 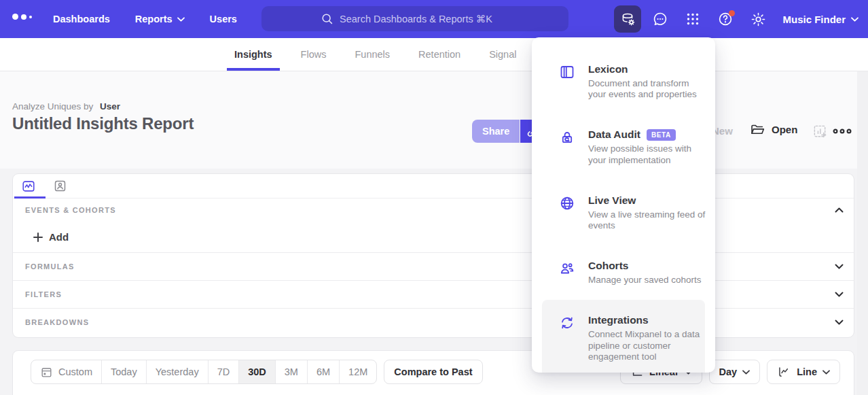 What do you see at coordinates (662, 135) in the screenshot?
I see `beta-badge: BETA` at bounding box center [662, 135].